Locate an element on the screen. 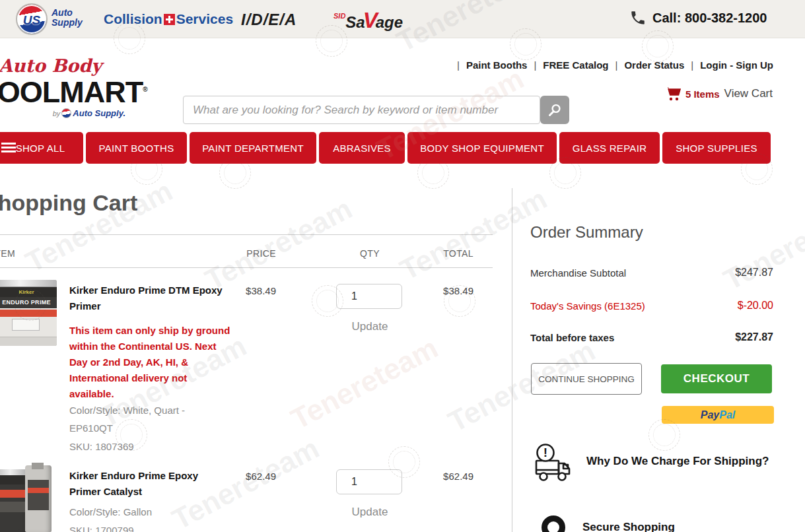 This screenshot has width=805, height=532. subtotal-value: $247.87 is located at coordinates (717, 273).